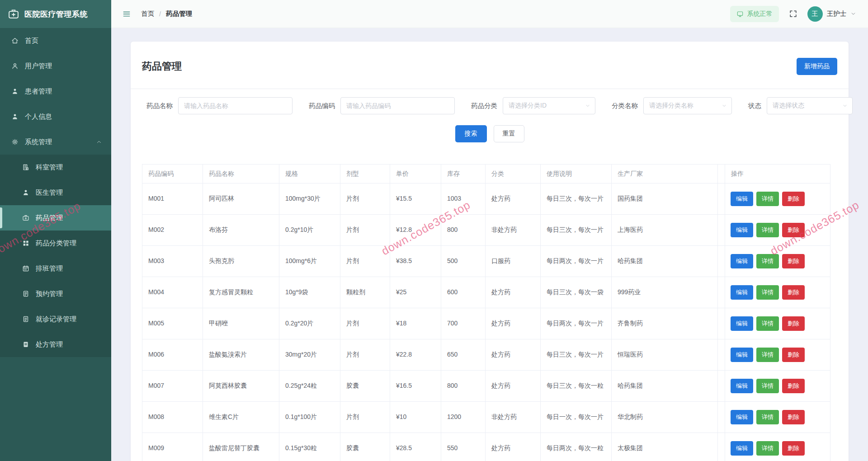 This screenshot has height=461, width=868. I want to click on medicine-name-input, so click(235, 106).